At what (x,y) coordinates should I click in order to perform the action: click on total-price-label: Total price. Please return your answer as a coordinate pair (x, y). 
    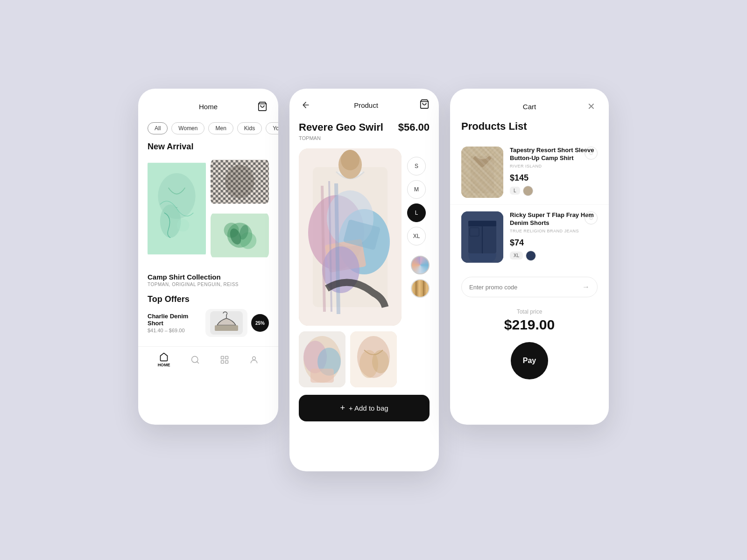
    Looking at the image, I should click on (529, 312).